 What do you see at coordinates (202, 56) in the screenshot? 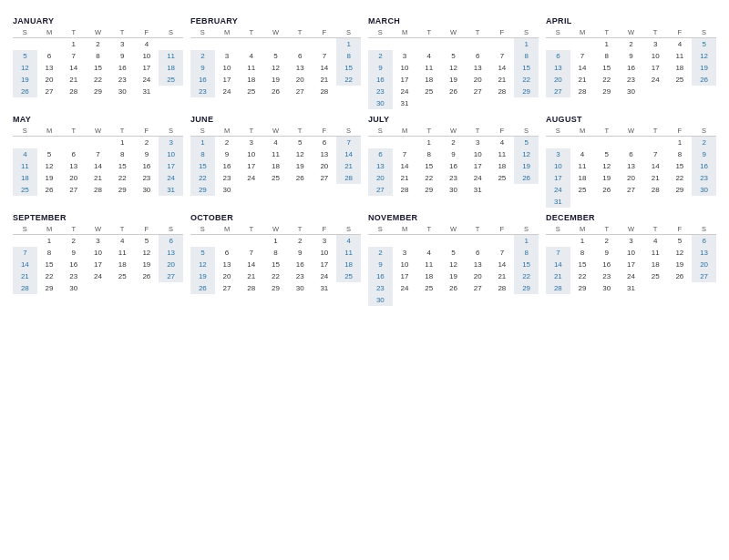
I see `calendar-day: 2` at bounding box center [202, 56].